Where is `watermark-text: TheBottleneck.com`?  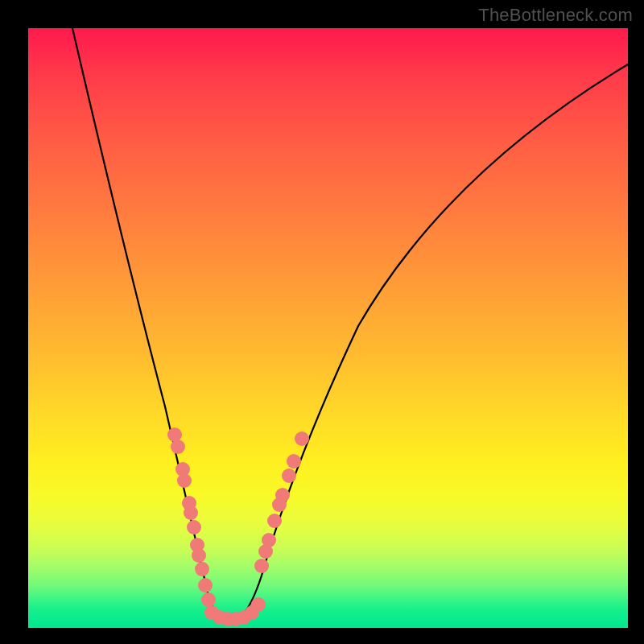 watermark-text: TheBottleneck.com is located at coordinates (555, 15).